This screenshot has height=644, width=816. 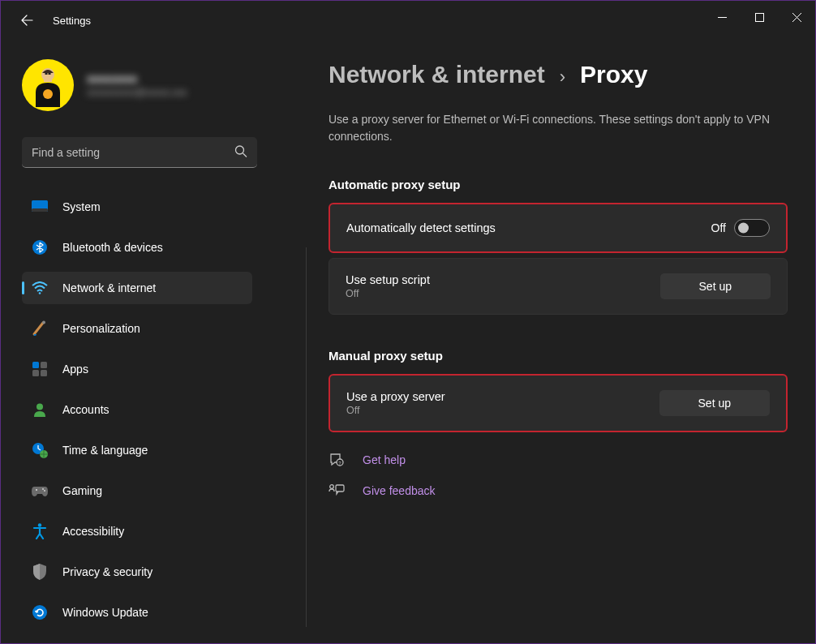 I want to click on bluetooth-icon, so click(x=40, y=247).